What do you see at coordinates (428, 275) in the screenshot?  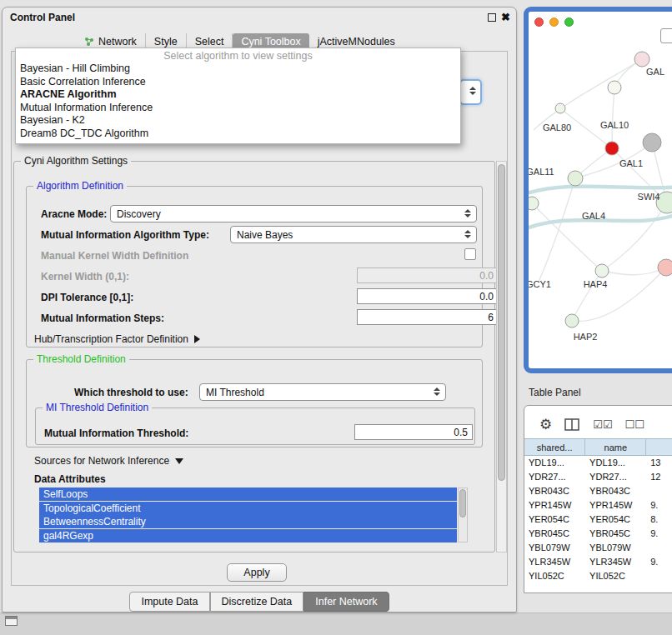 I see `kernel-width-field: 0.0` at bounding box center [428, 275].